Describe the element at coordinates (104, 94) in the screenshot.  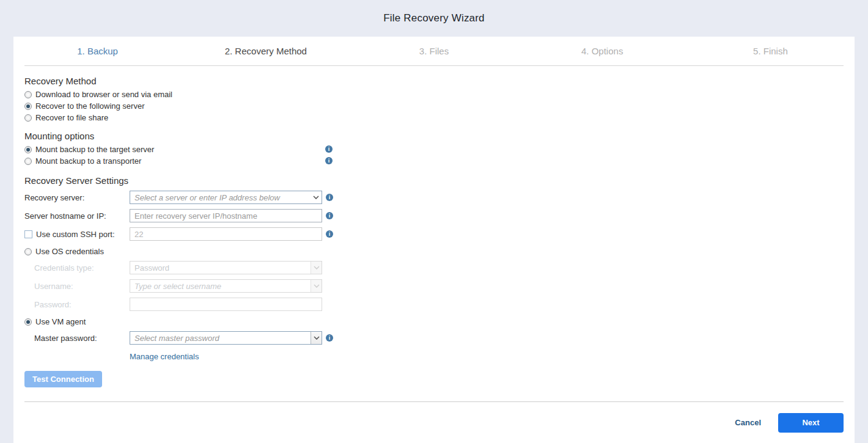
I see `radio-label: Download to browser or send via email` at that location.